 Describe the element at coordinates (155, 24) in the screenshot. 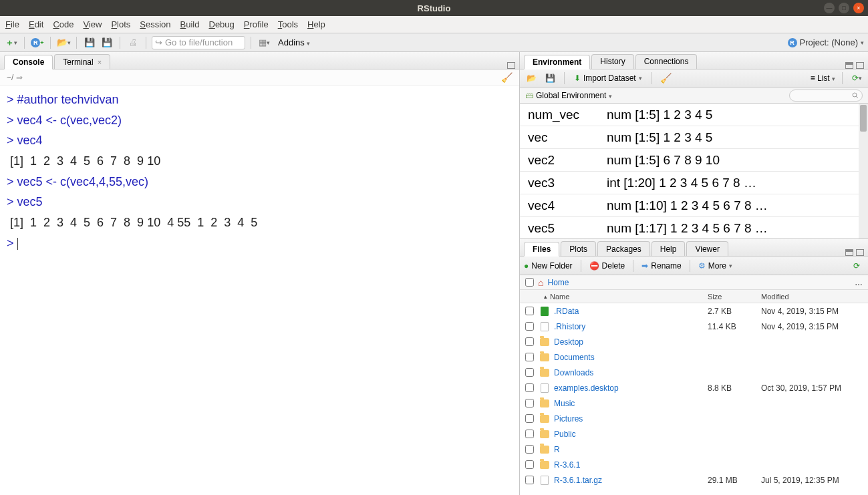

I see `menu-session: Session` at that location.